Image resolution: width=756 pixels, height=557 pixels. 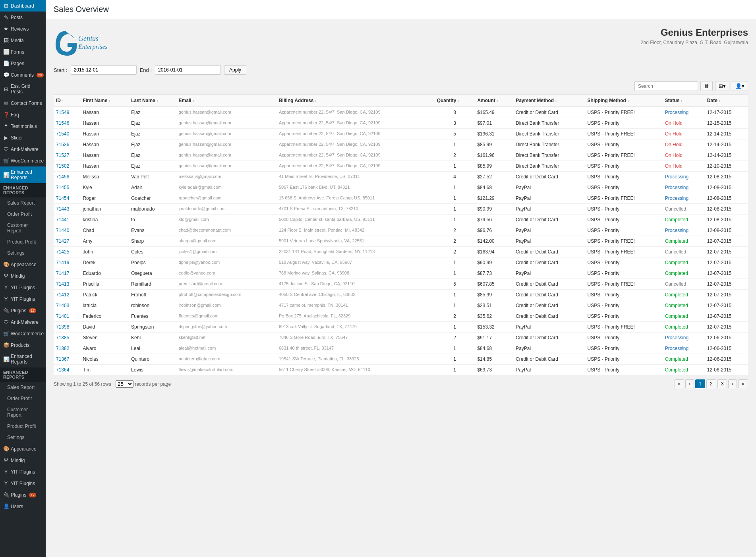 What do you see at coordinates (20, 29) in the screenshot?
I see `sidebar-label-reviews: Reviews` at bounding box center [20, 29].